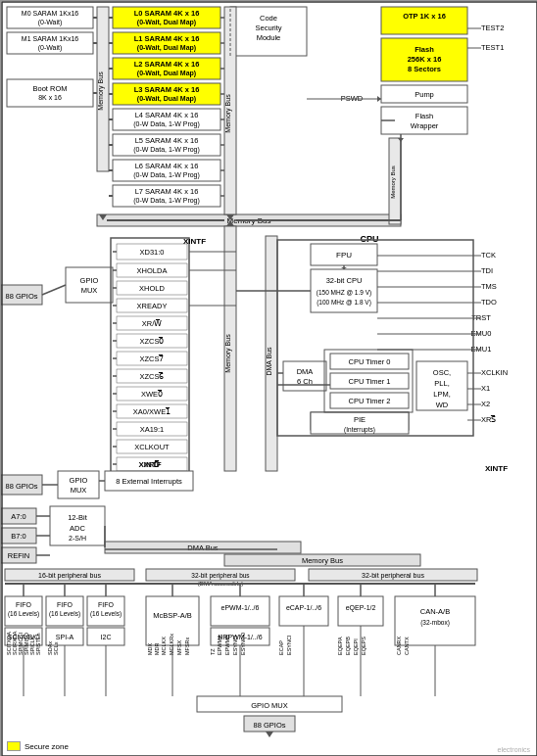 The image size is (537, 756). What do you see at coordinates (241, 607) in the screenshot?
I see `svg-text: ePWM-1/../6` at bounding box center [241, 607].